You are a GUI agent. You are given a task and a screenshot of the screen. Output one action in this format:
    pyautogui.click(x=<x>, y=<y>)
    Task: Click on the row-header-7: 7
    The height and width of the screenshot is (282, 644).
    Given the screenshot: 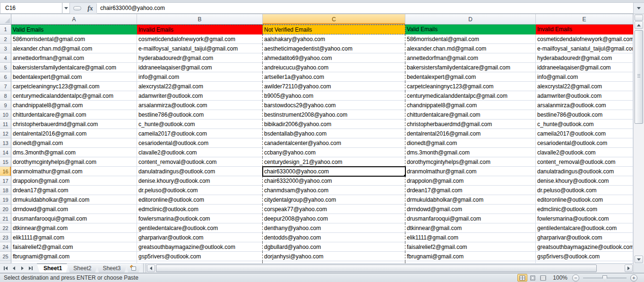 What is the action you would take?
    pyautogui.click(x=6, y=86)
    